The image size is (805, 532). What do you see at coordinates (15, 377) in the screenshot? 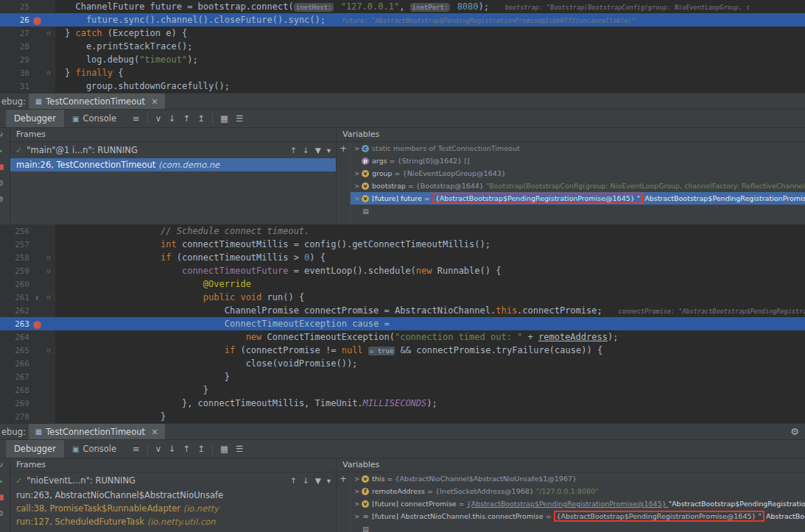
I see `line-number: 267` at bounding box center [15, 377].